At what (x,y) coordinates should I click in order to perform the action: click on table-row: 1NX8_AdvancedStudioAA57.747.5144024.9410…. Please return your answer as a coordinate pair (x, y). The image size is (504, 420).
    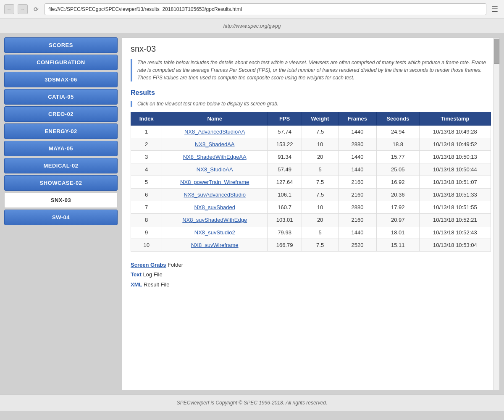
    Looking at the image, I should click on (311, 132).